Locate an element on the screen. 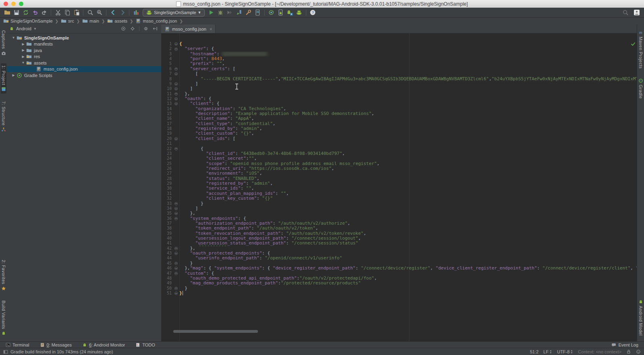 This screenshot has height=355, width=644. tree-item-SingleSignOnSample: ▼ SingleSignOnSample is located at coordinates (84, 38).